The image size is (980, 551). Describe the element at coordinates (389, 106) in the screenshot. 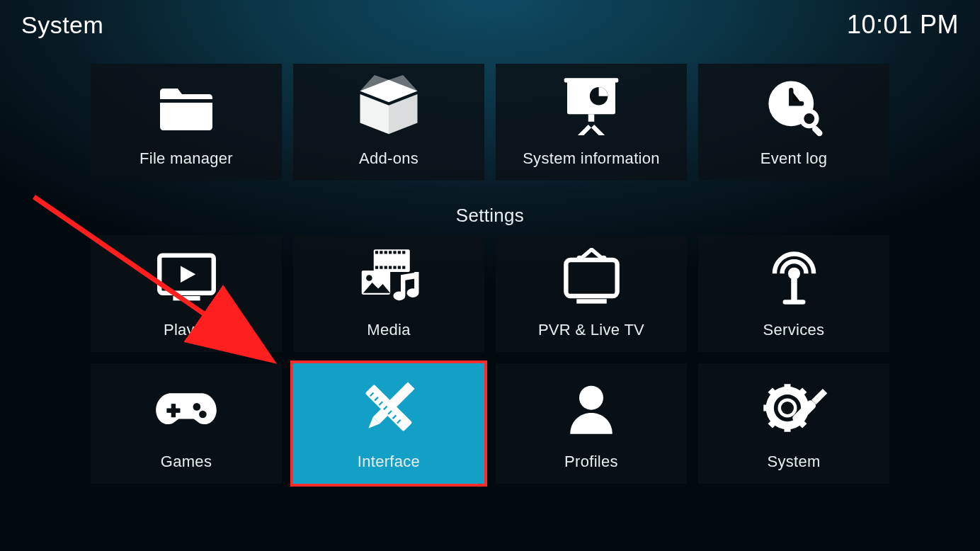

I see `box-icon` at that location.